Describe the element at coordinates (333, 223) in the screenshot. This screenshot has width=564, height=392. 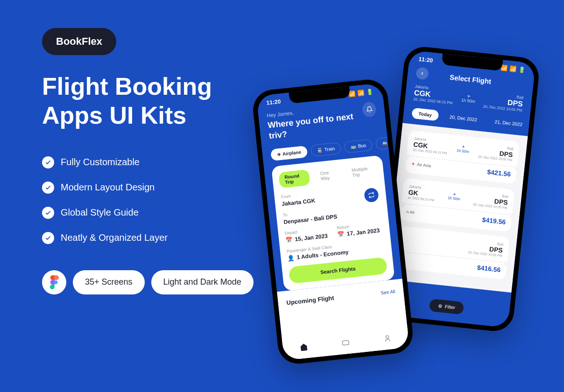
I see `search-card: Round Trip One Way Multiple Trip From Ja…` at that location.